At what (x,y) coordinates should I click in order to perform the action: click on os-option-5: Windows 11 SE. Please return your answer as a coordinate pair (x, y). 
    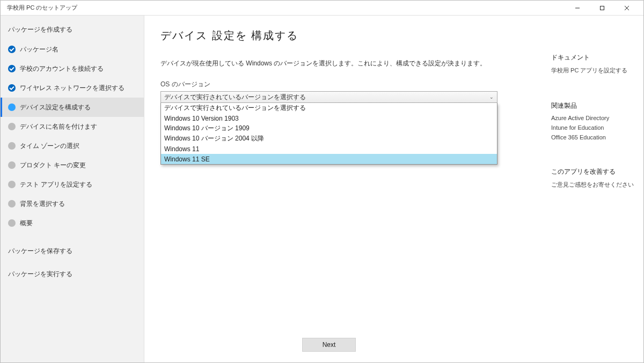
    Looking at the image, I should click on (329, 159).